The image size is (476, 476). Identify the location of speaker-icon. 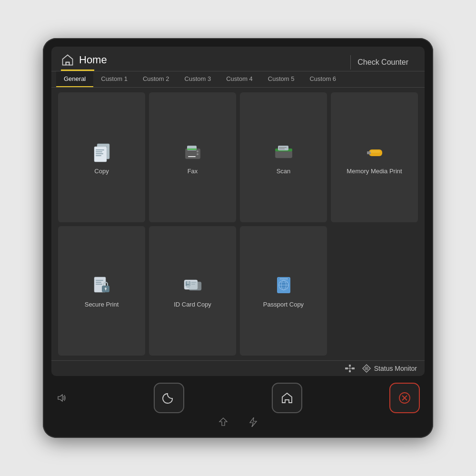
(61, 398).